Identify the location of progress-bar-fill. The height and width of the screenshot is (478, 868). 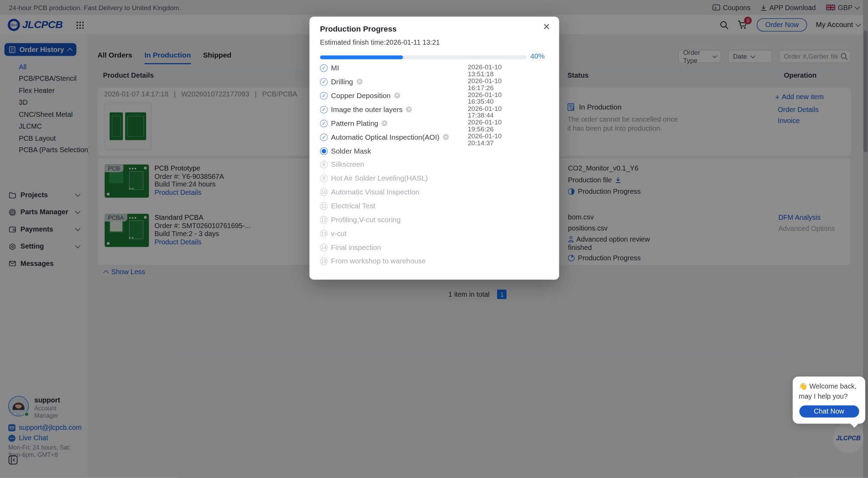
(361, 58).